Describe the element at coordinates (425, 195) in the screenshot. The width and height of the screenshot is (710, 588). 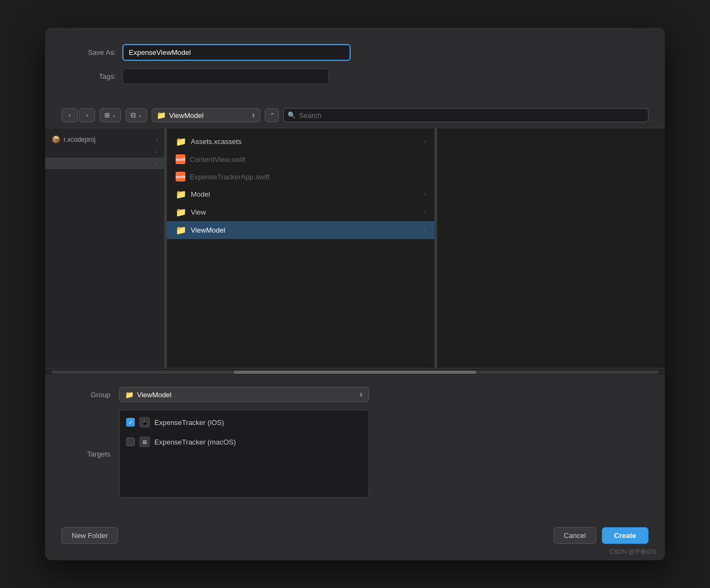
I see `file-chevron-model: ›` at that location.